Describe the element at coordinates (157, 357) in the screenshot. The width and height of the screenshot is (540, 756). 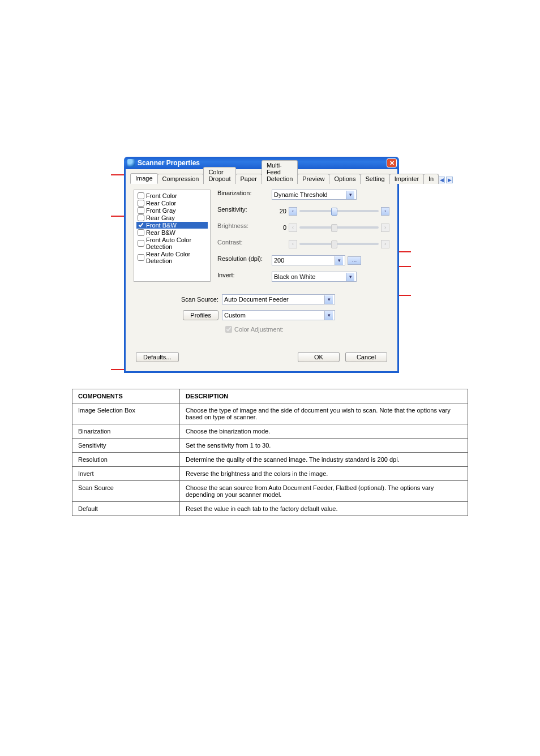
I see `defaults-button: Defaults...` at that location.